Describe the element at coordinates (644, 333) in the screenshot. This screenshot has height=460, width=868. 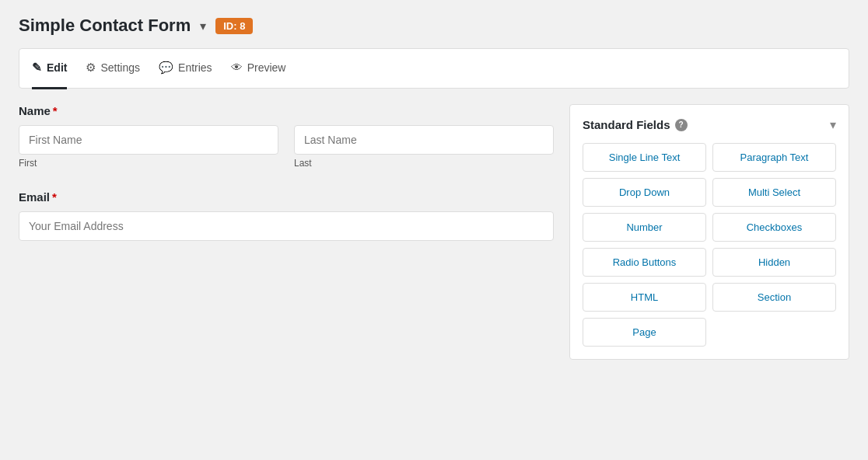
I see `field-btn-page: Page` at that location.